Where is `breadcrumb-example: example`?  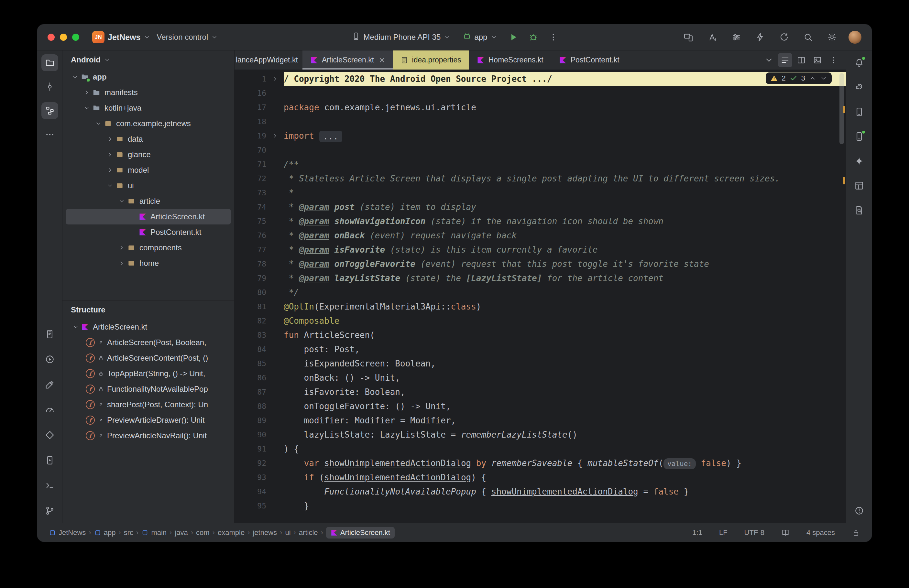
breadcrumb-example: example is located at coordinates (231, 533).